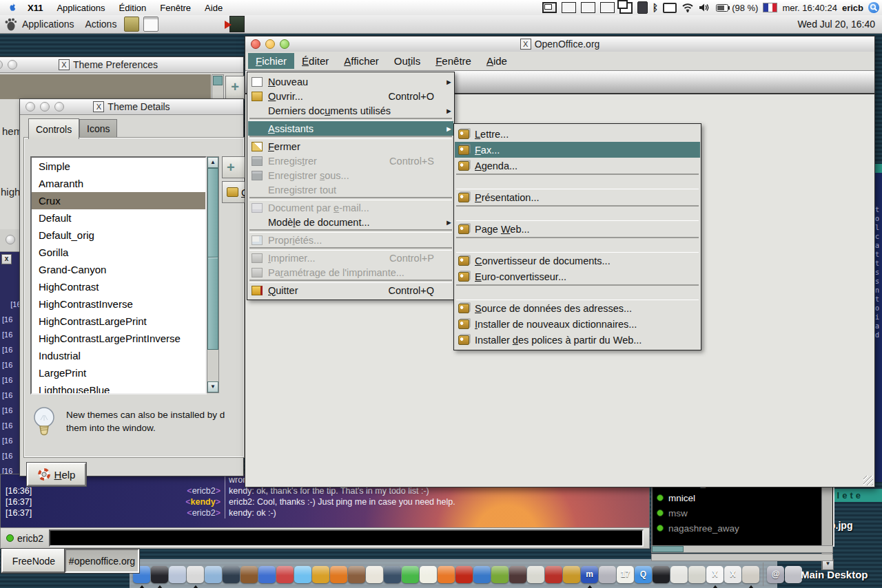 The width and height of the screenshot is (882, 588). What do you see at coordinates (868, 481) in the screenshot?
I see `resize-grip` at bounding box center [868, 481].